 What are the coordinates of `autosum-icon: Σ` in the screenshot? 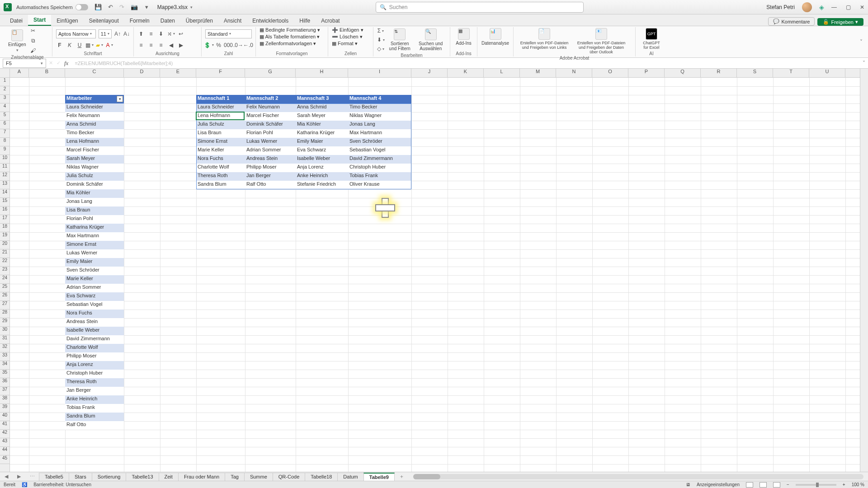 It's located at (381, 31).